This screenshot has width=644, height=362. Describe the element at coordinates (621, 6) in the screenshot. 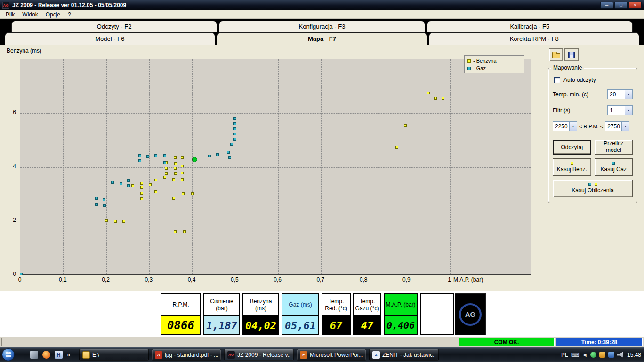

I see `maximize-button: □` at that location.